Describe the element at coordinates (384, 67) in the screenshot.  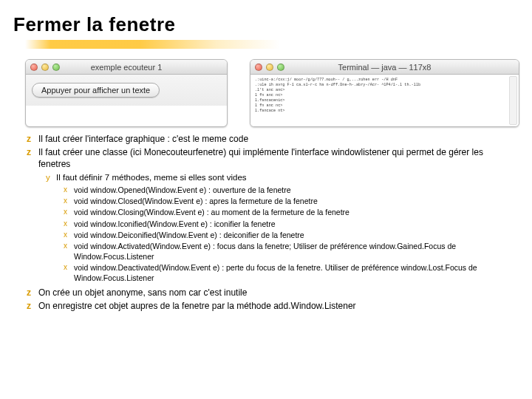
I see `window-title: Terminal — java — 117x8` at that location.